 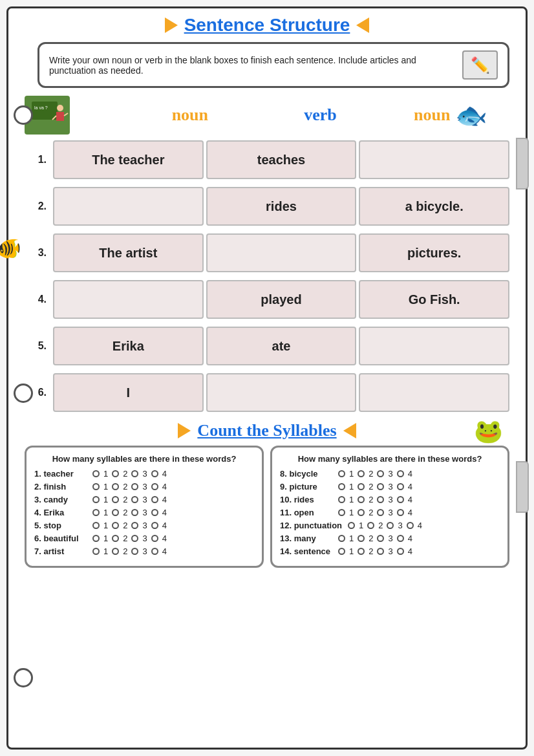 What do you see at coordinates (128, 346) in the screenshot?
I see `noun-cell: Erika` at bounding box center [128, 346].